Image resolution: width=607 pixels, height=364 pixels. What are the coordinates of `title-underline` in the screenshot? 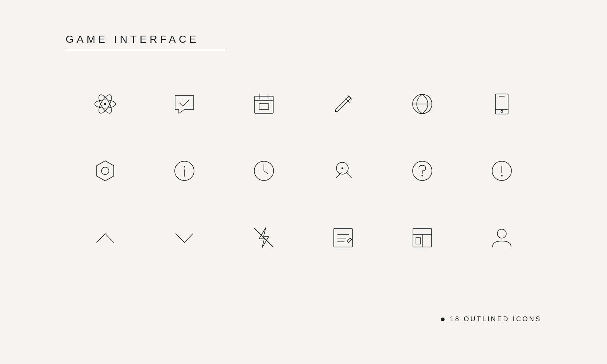 It's located at (146, 50).